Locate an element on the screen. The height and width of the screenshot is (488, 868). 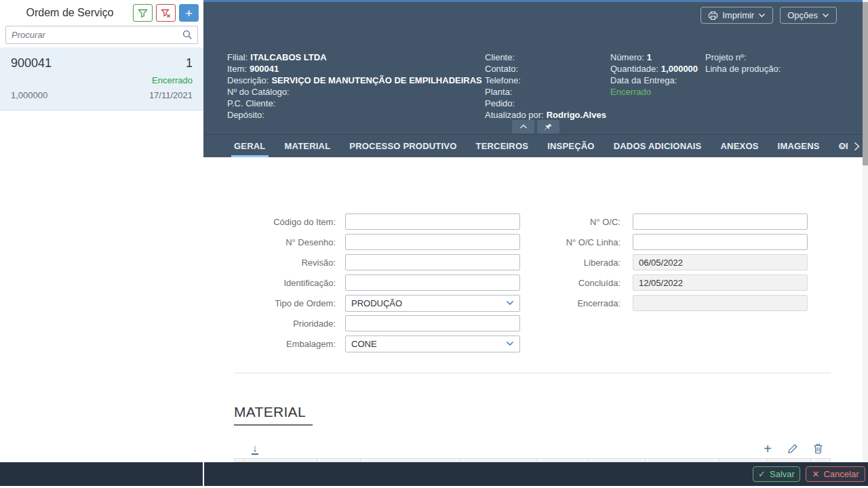
chevron-up-icon is located at coordinates (524, 127).